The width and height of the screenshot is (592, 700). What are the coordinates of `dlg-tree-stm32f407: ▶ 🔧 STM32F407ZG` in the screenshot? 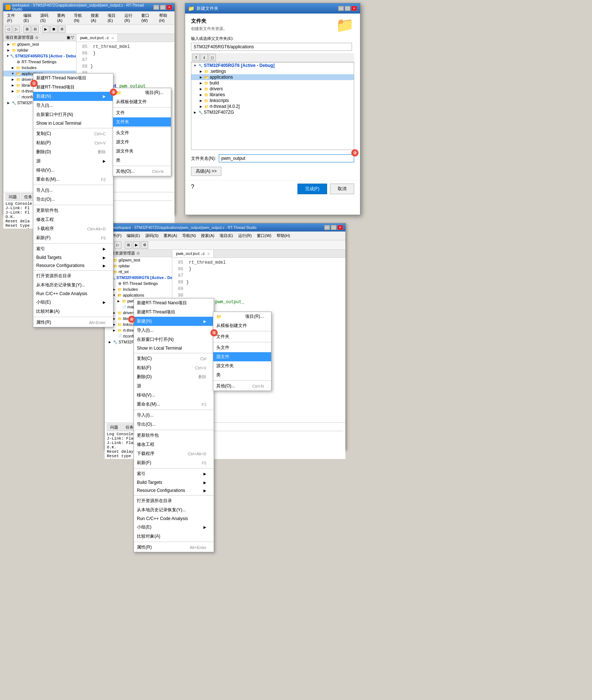 It's located at (273, 112).